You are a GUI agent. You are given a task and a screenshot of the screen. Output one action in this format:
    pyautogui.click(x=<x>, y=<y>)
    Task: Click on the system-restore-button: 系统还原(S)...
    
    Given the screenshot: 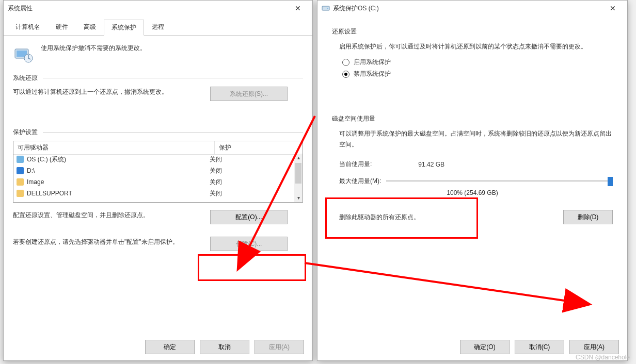 What is the action you would take?
    pyautogui.click(x=249, y=94)
    